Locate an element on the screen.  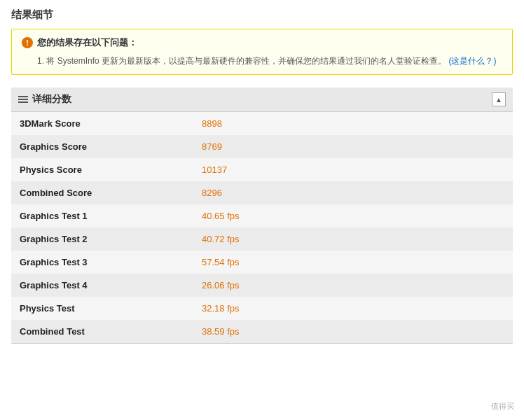
score-label: Combined Test is located at coordinates (102, 332).